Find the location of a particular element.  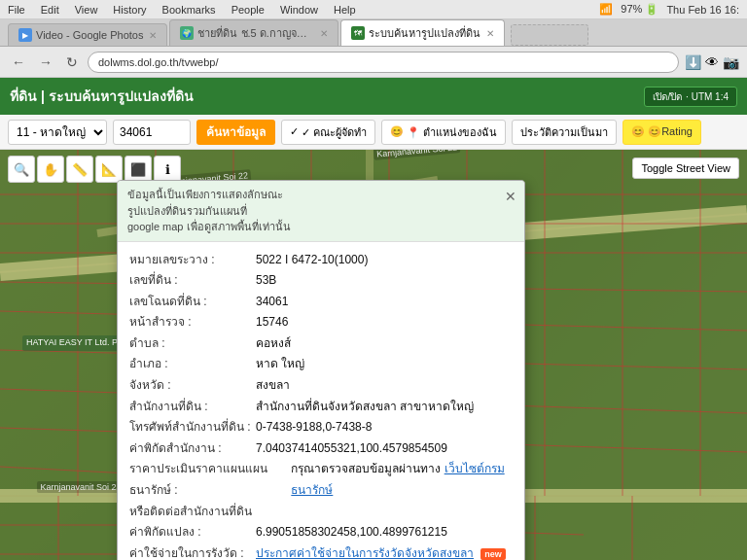

province-select: 11 - หาดใหญ่ is located at coordinates (57, 132).